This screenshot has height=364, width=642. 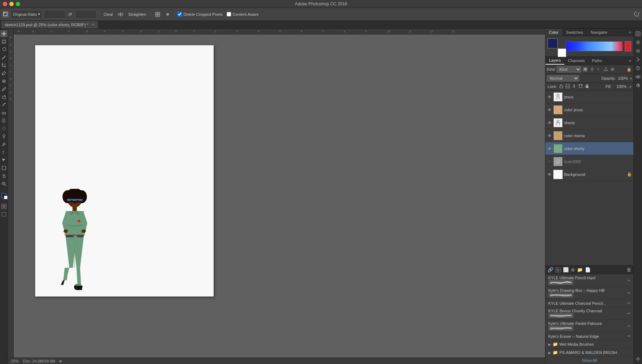 I want to click on layer-visibility-scan0082: 👁, so click(x=549, y=162).